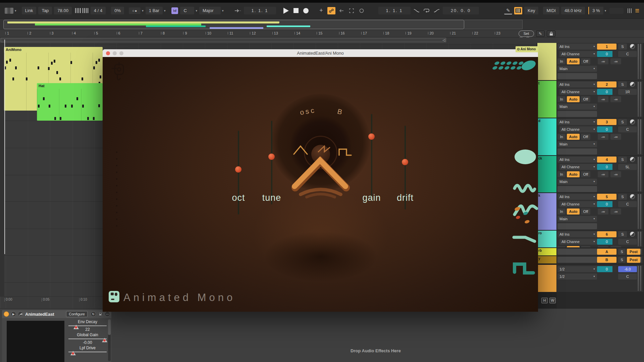 This screenshot has width=644, height=362. I want to click on scale-icon: ♭♯, so click(175, 11).